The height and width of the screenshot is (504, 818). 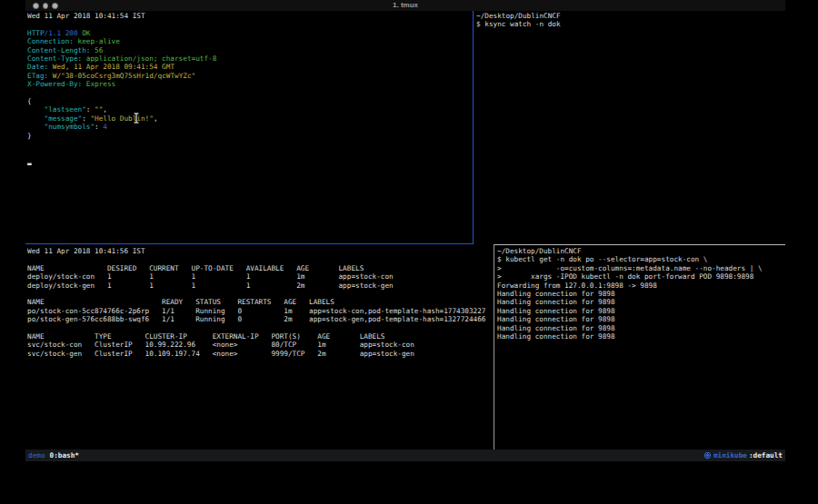 What do you see at coordinates (249, 102) in the screenshot?
I see `terminal-line: {` at bounding box center [249, 102].